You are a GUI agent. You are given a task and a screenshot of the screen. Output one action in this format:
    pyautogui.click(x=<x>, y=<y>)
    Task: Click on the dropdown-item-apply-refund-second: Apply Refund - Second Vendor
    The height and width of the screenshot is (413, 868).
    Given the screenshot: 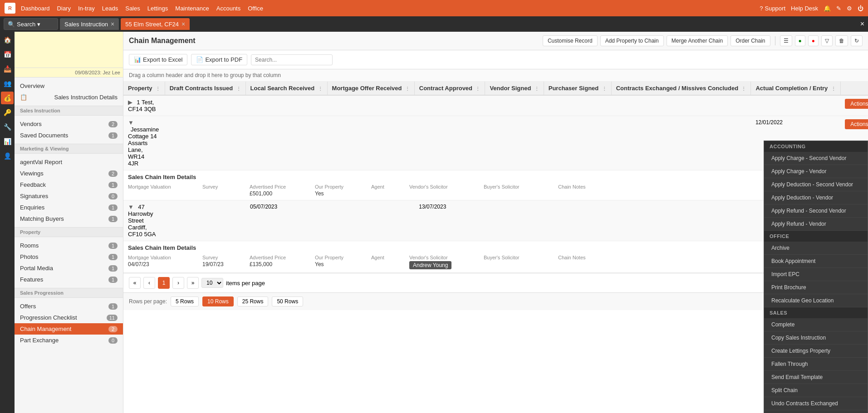 What is the action you would take?
    pyautogui.click(x=816, y=211)
    